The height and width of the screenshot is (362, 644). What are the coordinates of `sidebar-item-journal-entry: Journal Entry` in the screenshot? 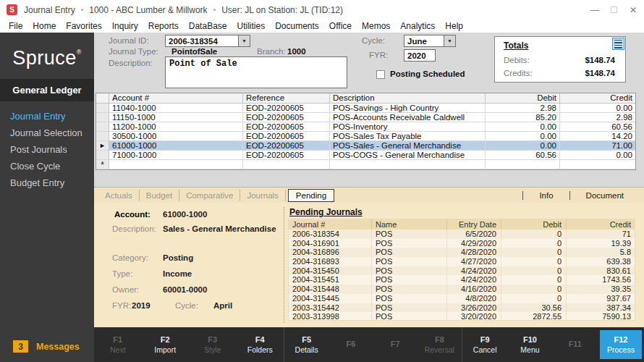 It's located at (47, 116).